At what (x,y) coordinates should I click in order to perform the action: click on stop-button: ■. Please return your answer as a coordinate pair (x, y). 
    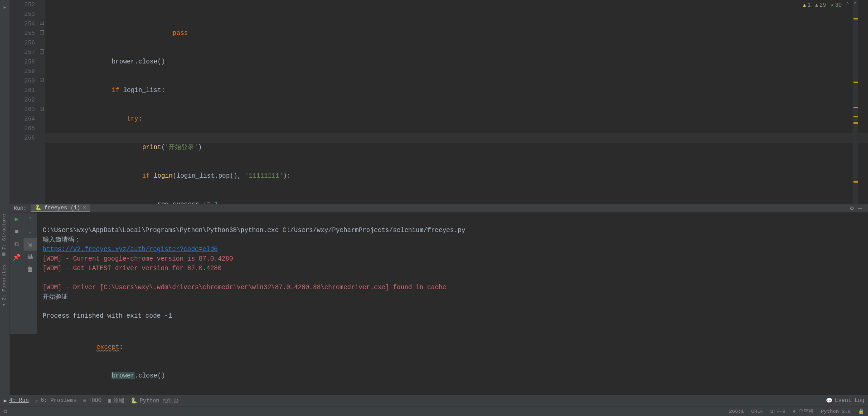
    Looking at the image, I should click on (17, 232).